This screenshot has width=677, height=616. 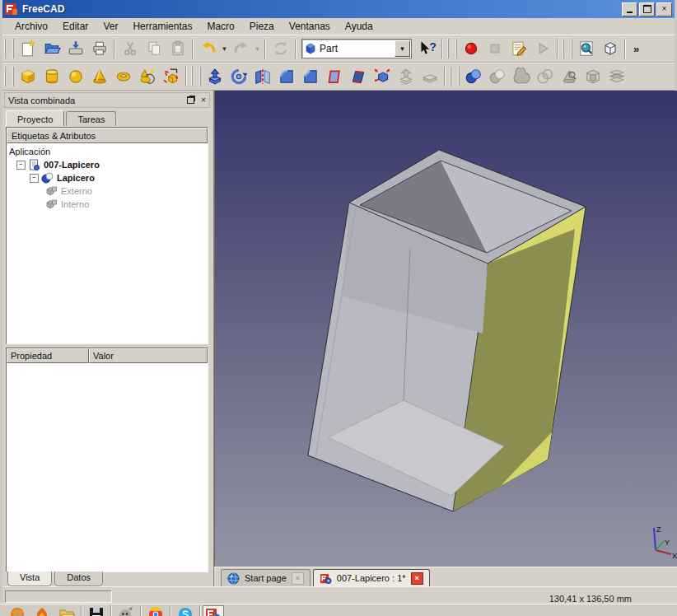 What do you see at coordinates (494, 49) in the screenshot?
I see `macro-stop-button` at bounding box center [494, 49].